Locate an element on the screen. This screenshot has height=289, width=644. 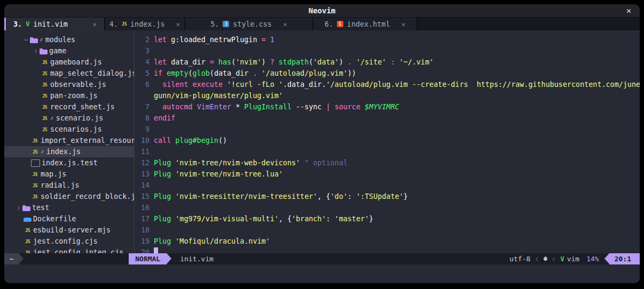
html-icon: 5 is located at coordinates (340, 24).